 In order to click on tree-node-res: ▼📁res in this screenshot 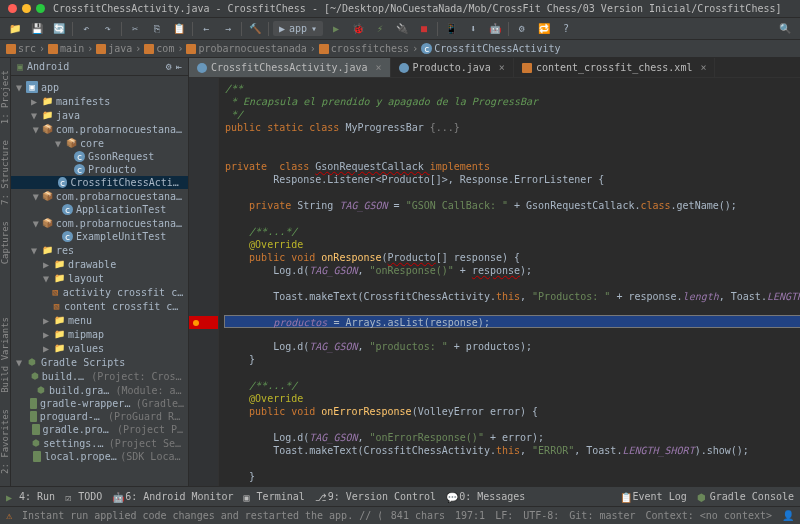, I will do `click(100, 250)`.